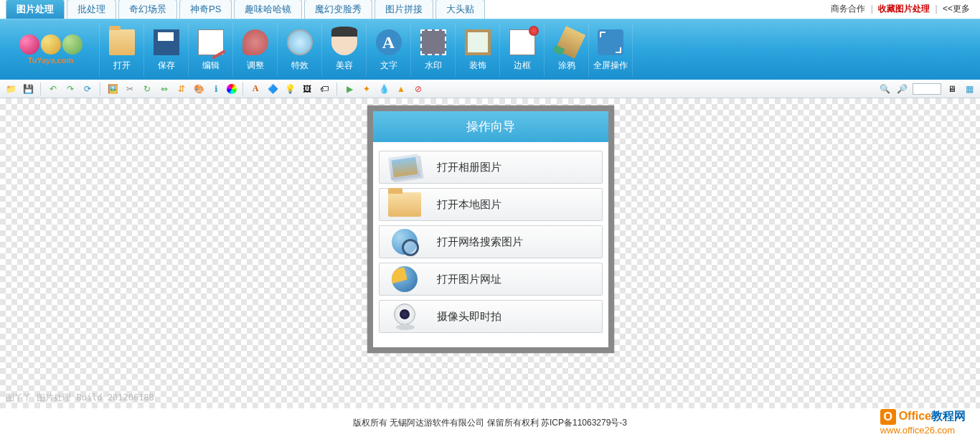 Image resolution: width=980 pixels, height=437 pixels. Describe the element at coordinates (948, 416) in the screenshot. I see `footer-logo-suffix: 教程网` at that location.